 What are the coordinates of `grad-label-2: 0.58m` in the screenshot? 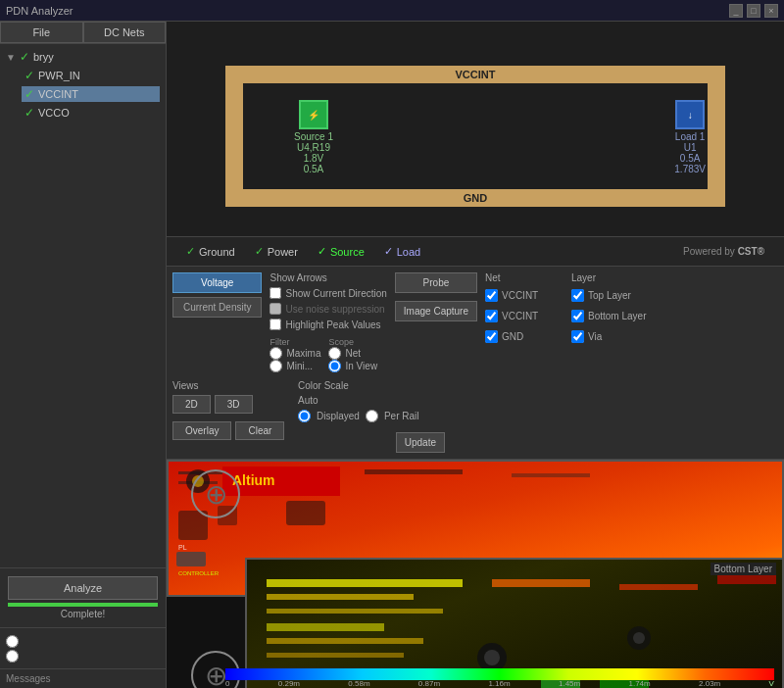 It's located at (359, 684).